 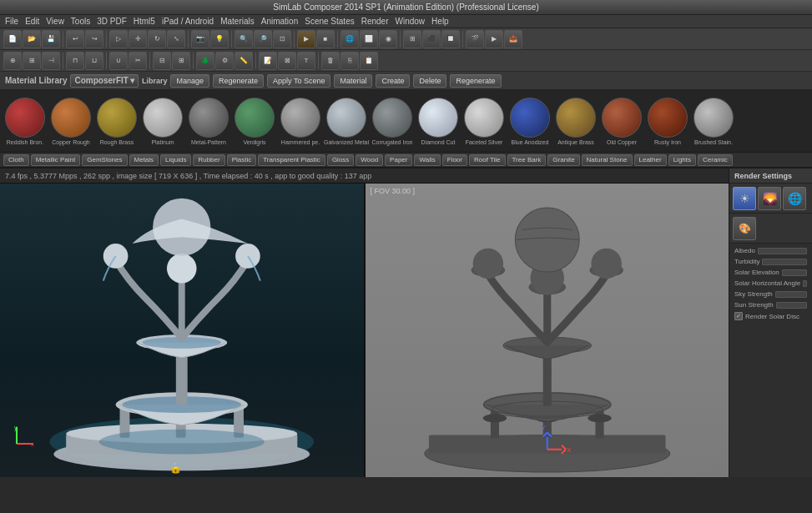 I want to click on toolbar-btn-rotate: ↻, so click(x=157, y=39).